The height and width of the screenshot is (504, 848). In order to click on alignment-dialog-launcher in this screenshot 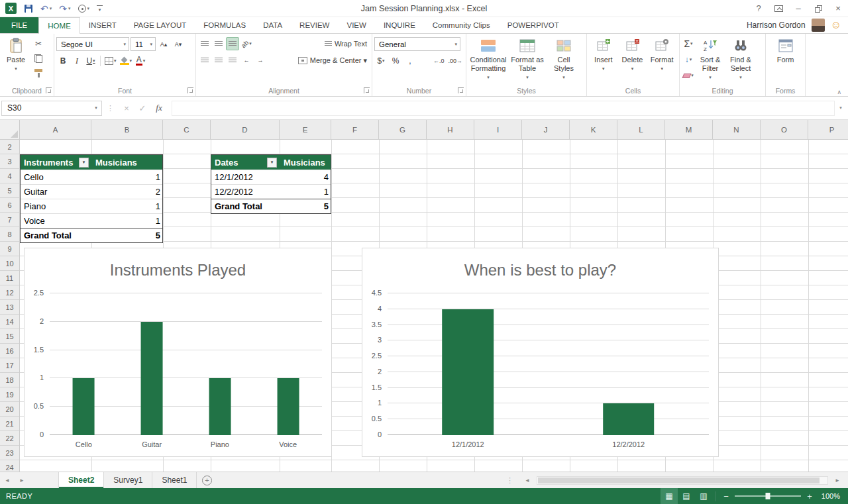, I will do `click(367, 90)`.